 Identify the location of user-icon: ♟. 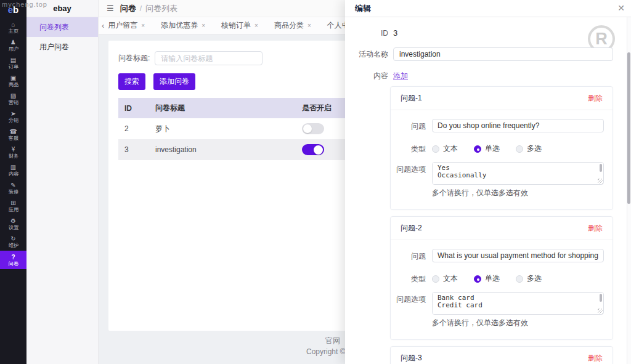
(14, 42).